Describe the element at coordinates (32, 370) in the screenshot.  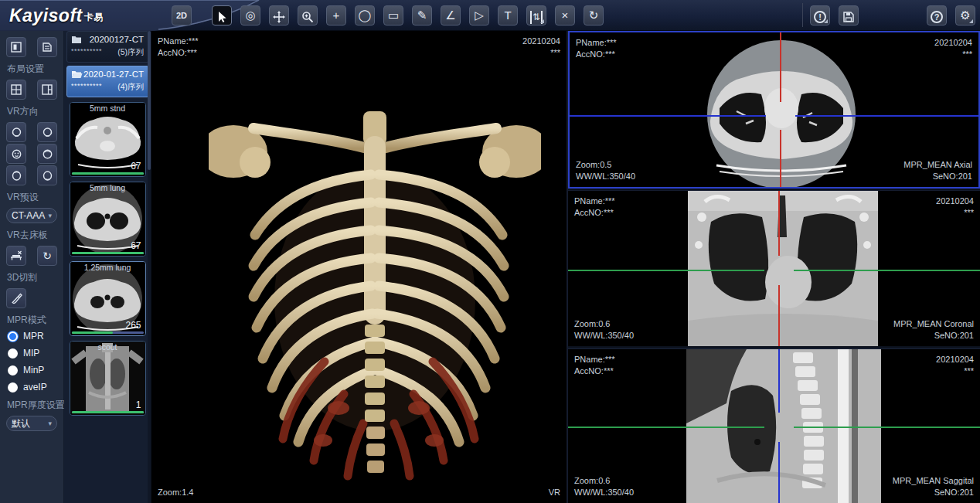
I see `mpr-mode-option-minp: MinP` at that location.